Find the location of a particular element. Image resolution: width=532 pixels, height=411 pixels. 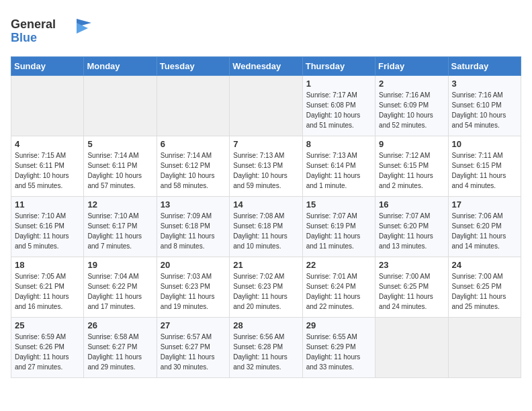

calendar-header: SundayMondayTuesdayWednesdayThursdayFrid… is located at coordinates (266, 66).